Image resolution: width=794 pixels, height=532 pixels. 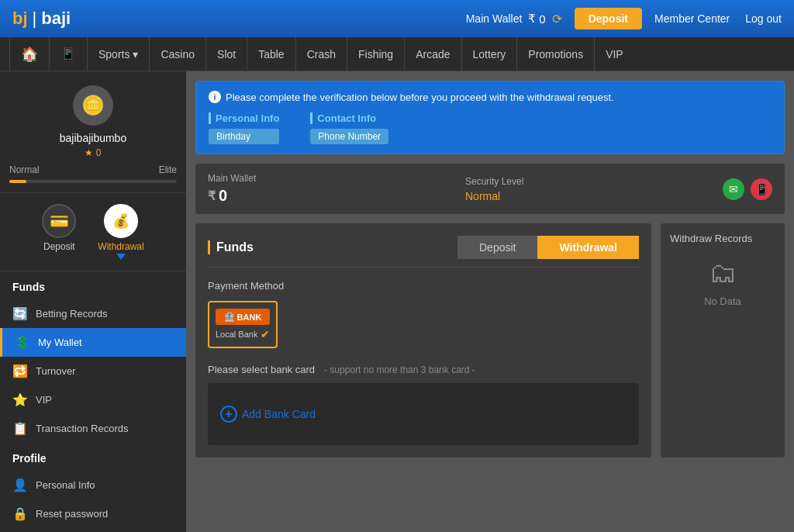 I want to click on wallet-left: Main Wallet ₹ 0, so click(x=337, y=189).